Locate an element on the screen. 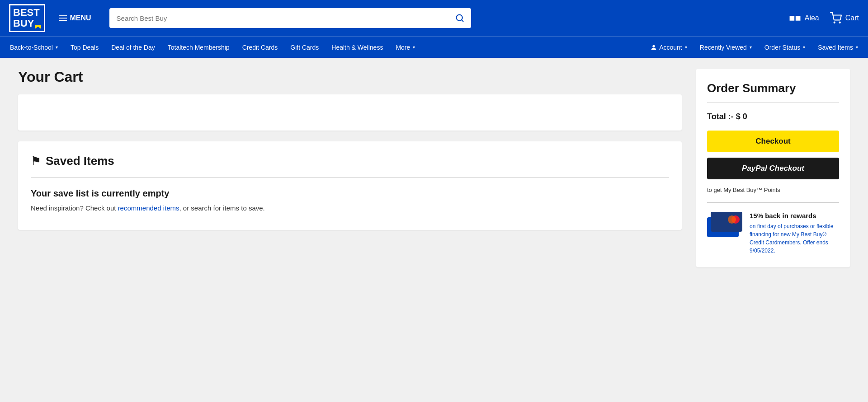 Image resolution: width=868 pixels, height=402 pixels. search-input is located at coordinates (290, 18).